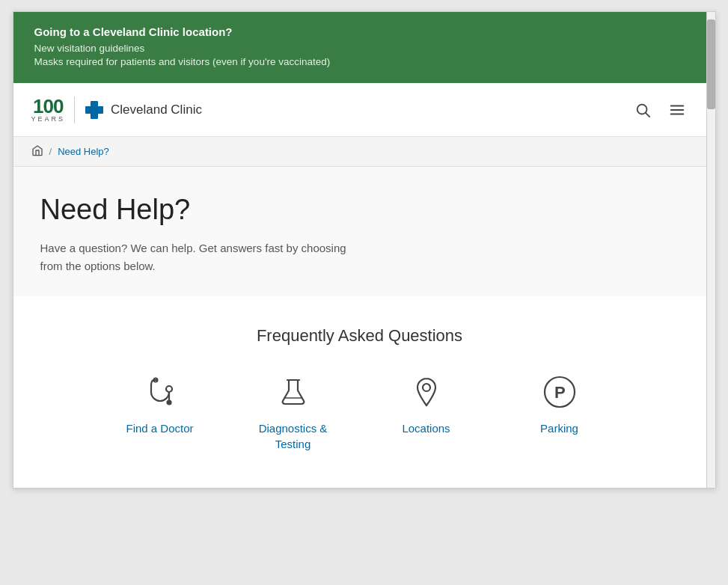 This screenshot has height=585, width=728. What do you see at coordinates (360, 48) in the screenshot?
I see `banner-line1: New visitation guidelines` at bounding box center [360, 48].